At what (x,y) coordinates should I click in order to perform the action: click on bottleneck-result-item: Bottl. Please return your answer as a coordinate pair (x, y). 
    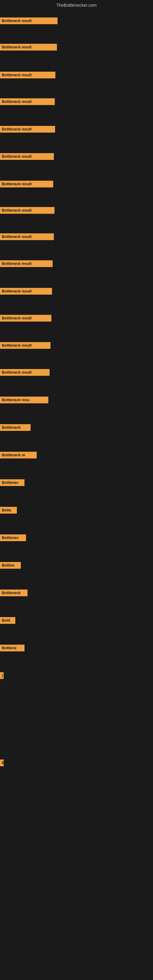
    Looking at the image, I should click on (8, 620).